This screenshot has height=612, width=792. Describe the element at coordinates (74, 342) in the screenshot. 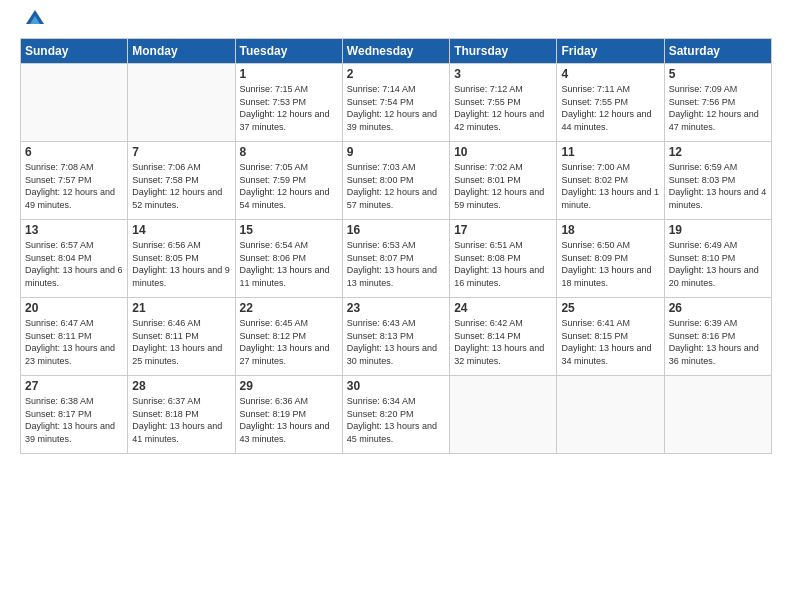

I see `day-info: Sunrise: 6:47 AM Sunset: 8:11 PM Dayligh…` at that location.